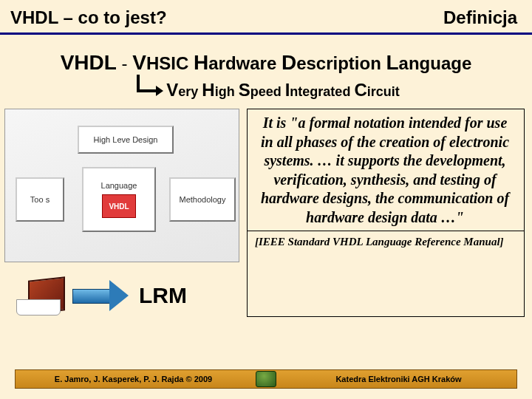 The image size is (532, 399). What do you see at coordinates (119, 206) in the screenshot?
I see `vhdl-chip: VHDL` at bounding box center [119, 206].